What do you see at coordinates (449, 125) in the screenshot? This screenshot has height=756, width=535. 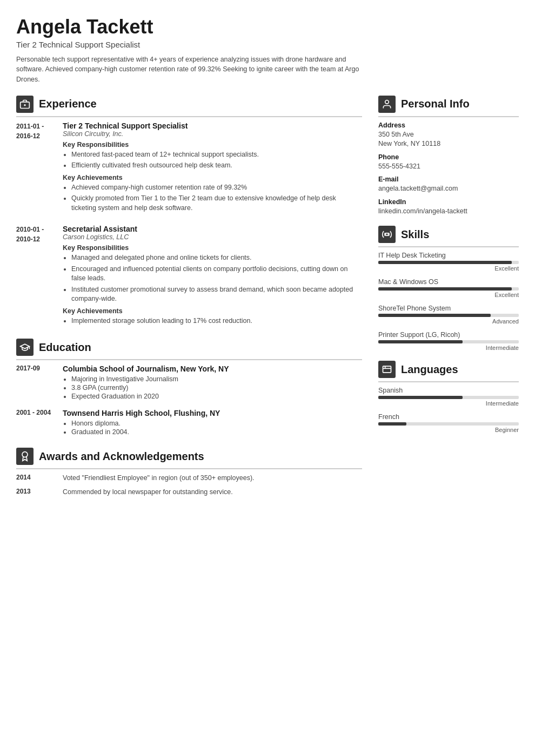 I see `address-label: Address` at bounding box center [449, 125].